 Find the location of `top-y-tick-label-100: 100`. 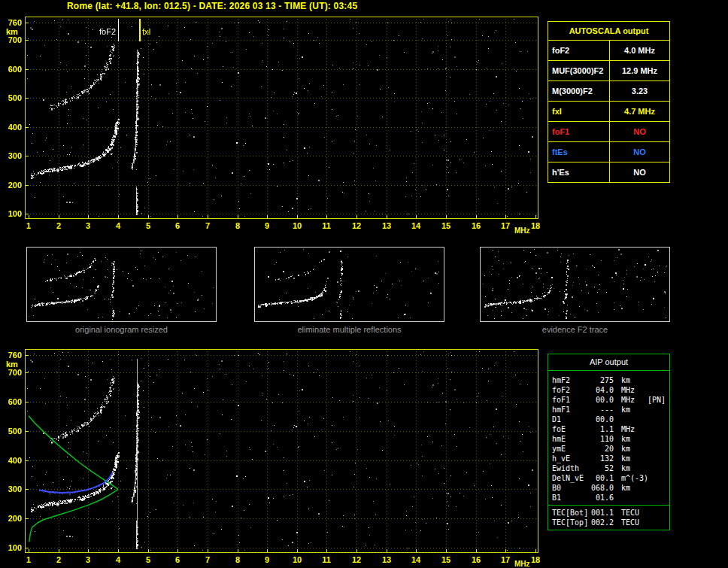

top-y-tick-label-100: 100 is located at coordinates (12, 214).